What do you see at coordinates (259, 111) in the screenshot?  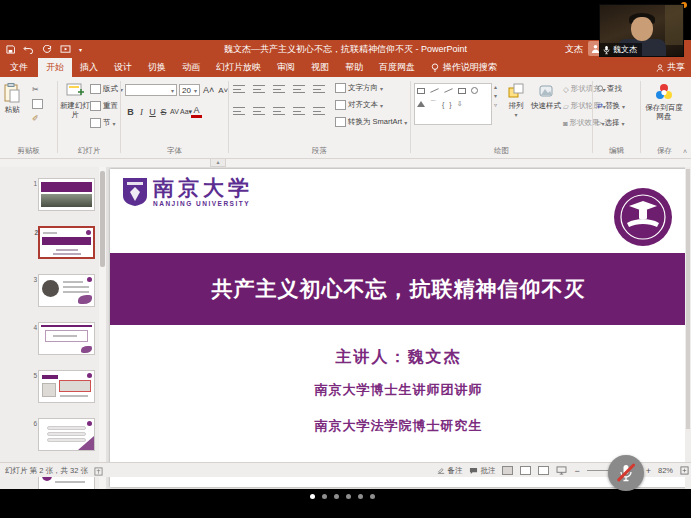 I see `align-center-icon` at bounding box center [259, 111].